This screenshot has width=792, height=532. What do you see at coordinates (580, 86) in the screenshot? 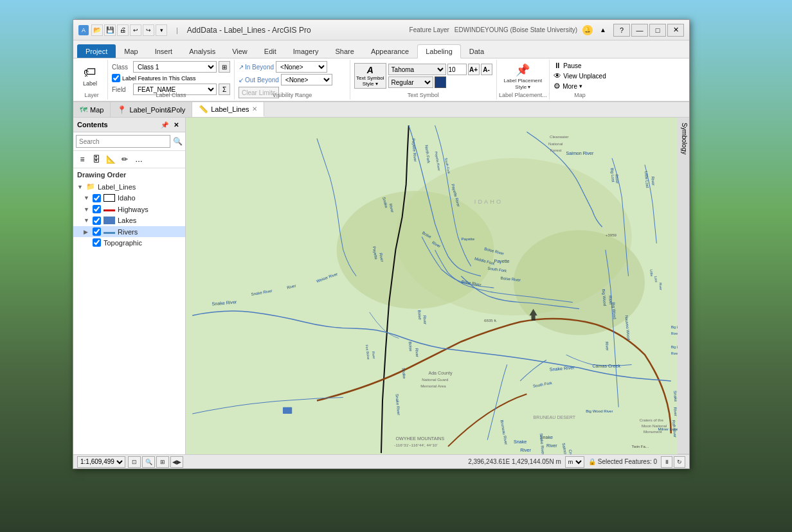
I see `more-btn: ⚙ More ▾` at bounding box center [580, 86].